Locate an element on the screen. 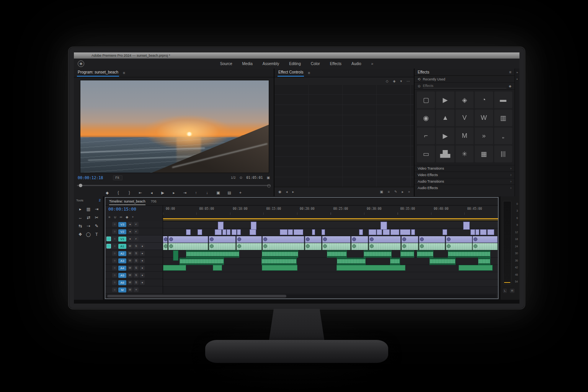  window-titlebar: Adobe Premiere Pro 2024 — sunset_beach.p… is located at coordinates (297, 56).